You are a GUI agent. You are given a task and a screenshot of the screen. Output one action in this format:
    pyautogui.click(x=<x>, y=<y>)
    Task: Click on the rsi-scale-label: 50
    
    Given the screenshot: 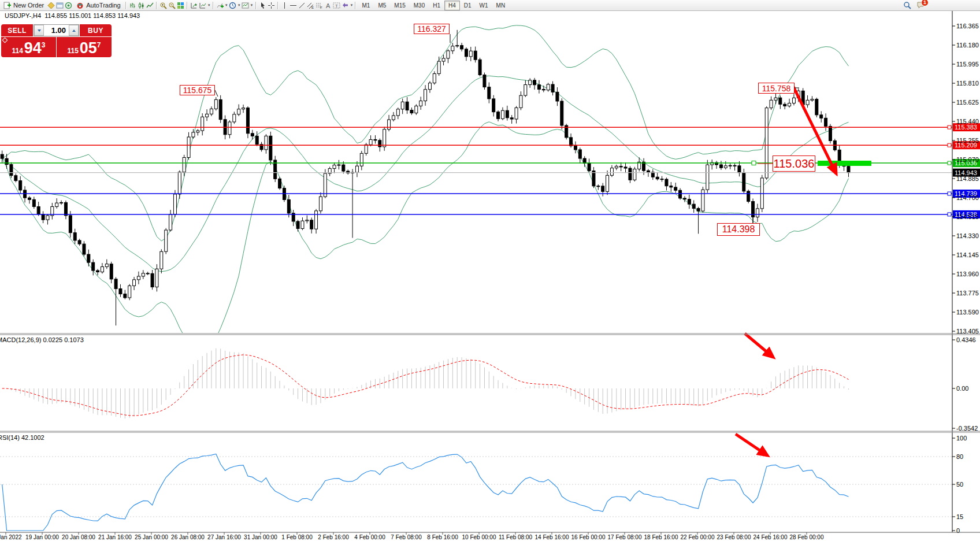 What is the action you would take?
    pyautogui.click(x=960, y=484)
    